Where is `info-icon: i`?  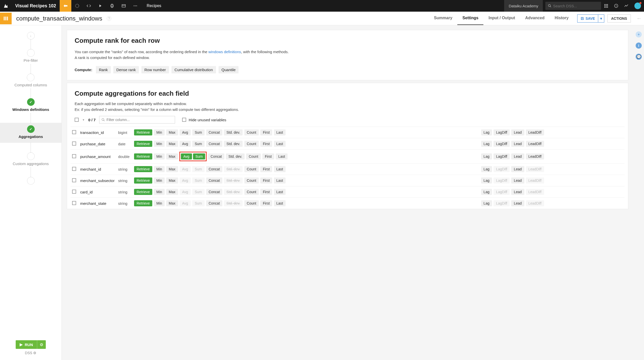
info-icon: i is located at coordinates (639, 46).